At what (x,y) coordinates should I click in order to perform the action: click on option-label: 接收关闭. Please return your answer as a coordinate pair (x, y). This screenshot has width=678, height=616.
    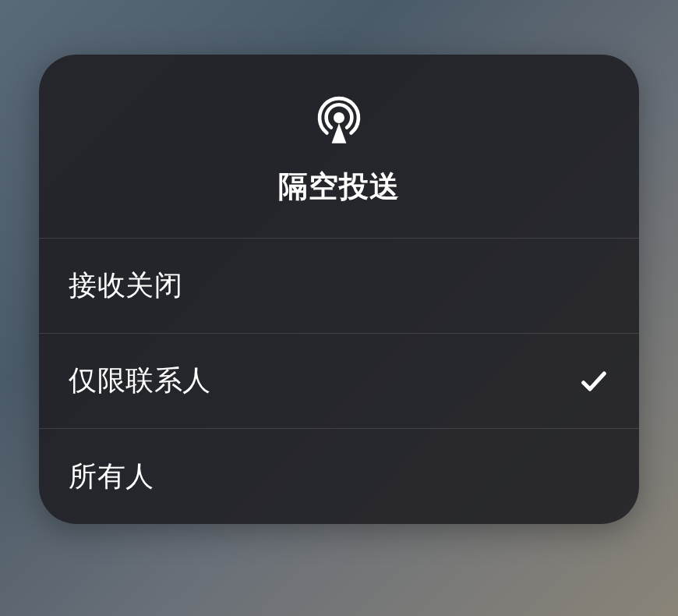
    Looking at the image, I should click on (125, 285).